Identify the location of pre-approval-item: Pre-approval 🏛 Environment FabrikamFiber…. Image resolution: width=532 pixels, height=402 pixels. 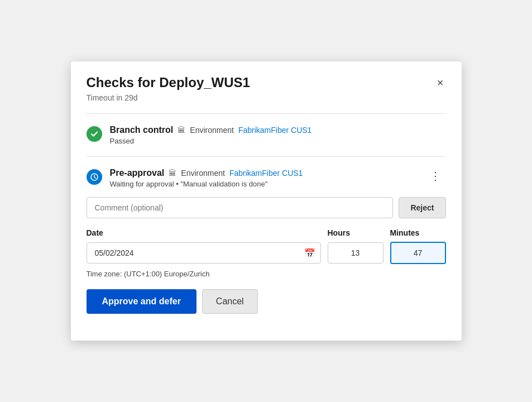
(256, 178).